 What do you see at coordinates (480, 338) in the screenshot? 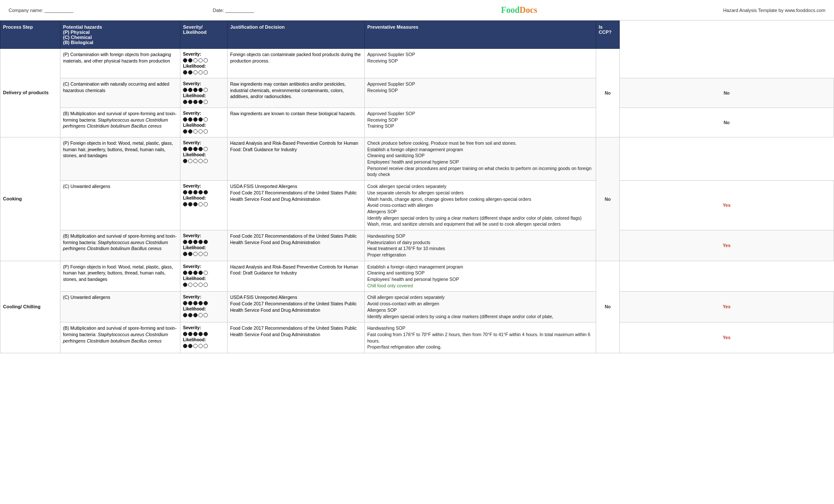
I see `preventive-measures-cell: Handwashing SOPFast cooling from 176°F t…` at bounding box center [480, 338].